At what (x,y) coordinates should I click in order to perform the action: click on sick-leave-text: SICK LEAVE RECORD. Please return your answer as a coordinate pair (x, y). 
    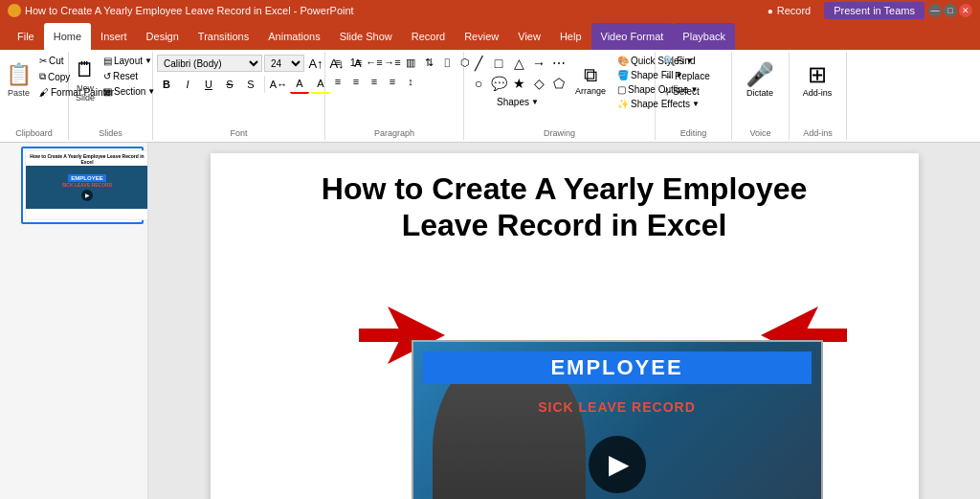
    Looking at the image, I should click on (617, 407).